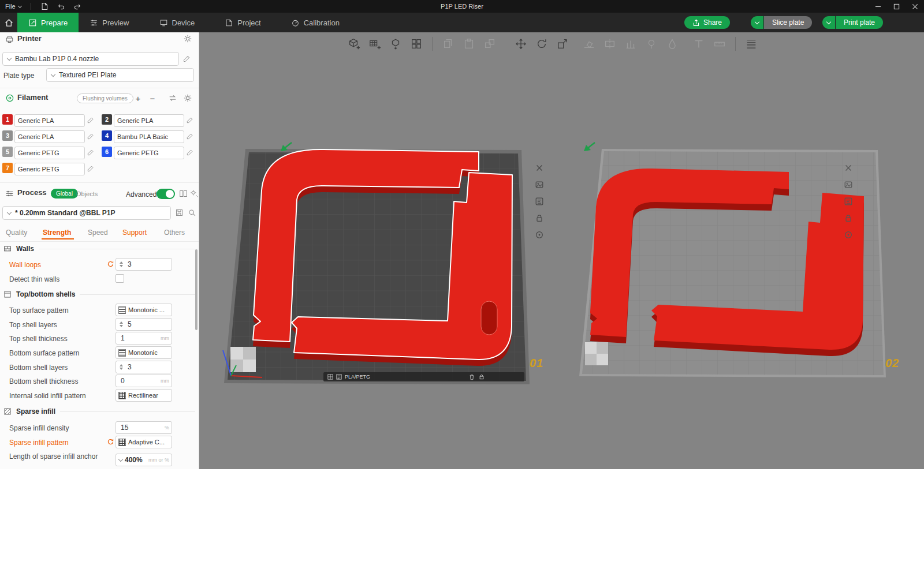 This screenshot has height=584, width=924. What do you see at coordinates (91, 169) in the screenshot?
I see `edit-filament-7-icon` at bounding box center [91, 169].